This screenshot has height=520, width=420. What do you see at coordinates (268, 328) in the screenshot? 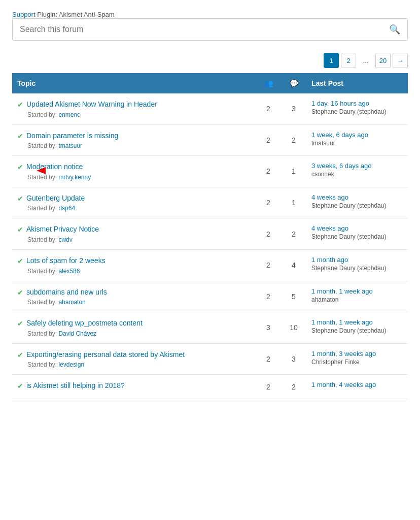
I see `topic-voices: 3` at bounding box center [268, 328].